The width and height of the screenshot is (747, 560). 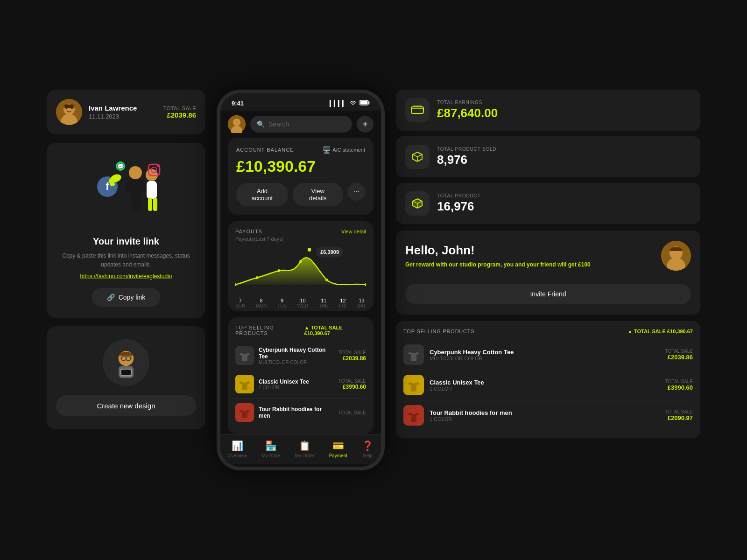 I want to click on status-time: 9:41, so click(x=238, y=104).